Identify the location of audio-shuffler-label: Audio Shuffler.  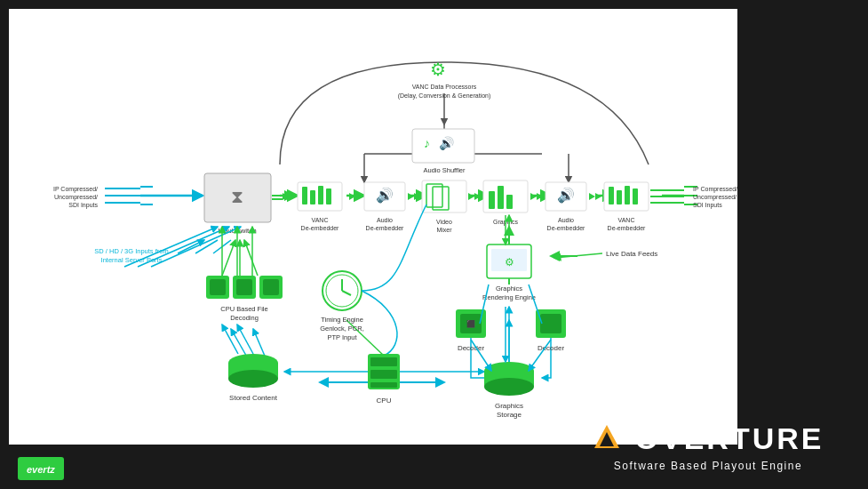
(444, 171).